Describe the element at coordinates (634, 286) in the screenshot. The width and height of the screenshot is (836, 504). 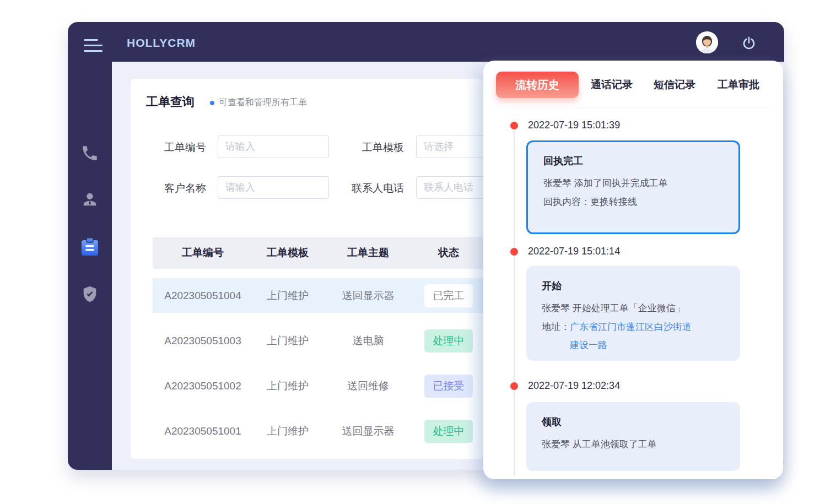
I see `event-title: 开始` at that location.